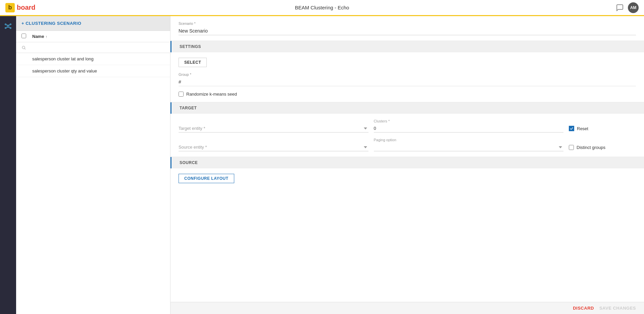 This screenshot has height=314, width=644. Describe the element at coordinates (469, 147) in the screenshot. I see `paging-option-select` at that location.